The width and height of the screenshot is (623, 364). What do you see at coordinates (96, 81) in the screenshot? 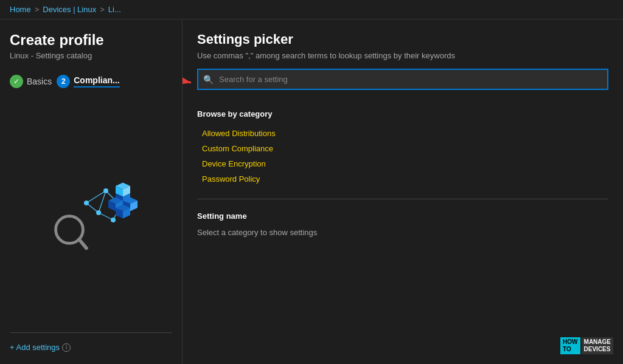
I see `step-compliance-label: Complian...` at bounding box center [96, 81].